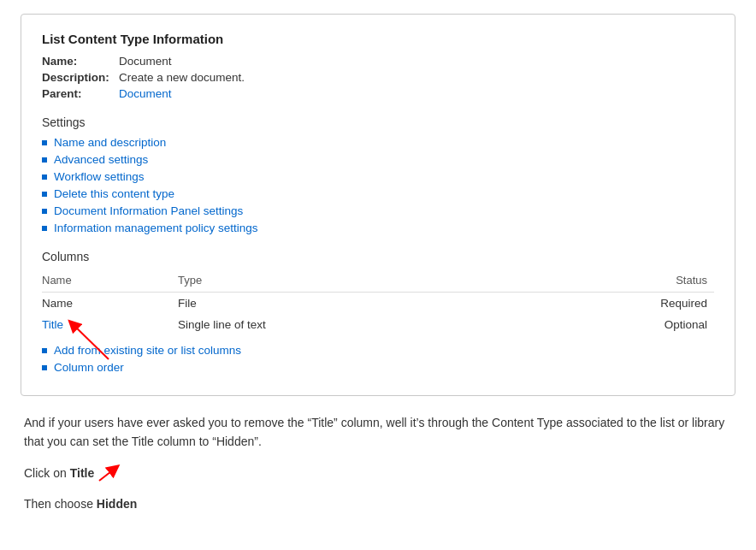 The height and width of the screenshot is (550, 756). What do you see at coordinates (181, 77) in the screenshot?
I see `description-value: Create a new document.` at bounding box center [181, 77].